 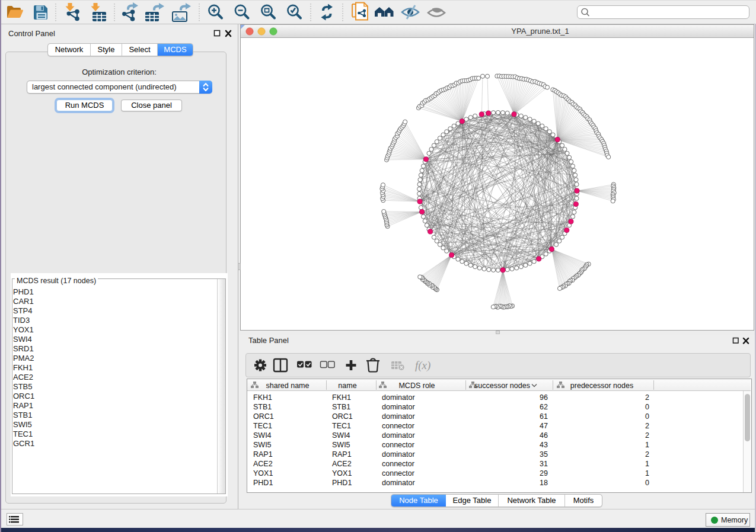 I want to click on svg-text: shared name, so click(x=288, y=386).